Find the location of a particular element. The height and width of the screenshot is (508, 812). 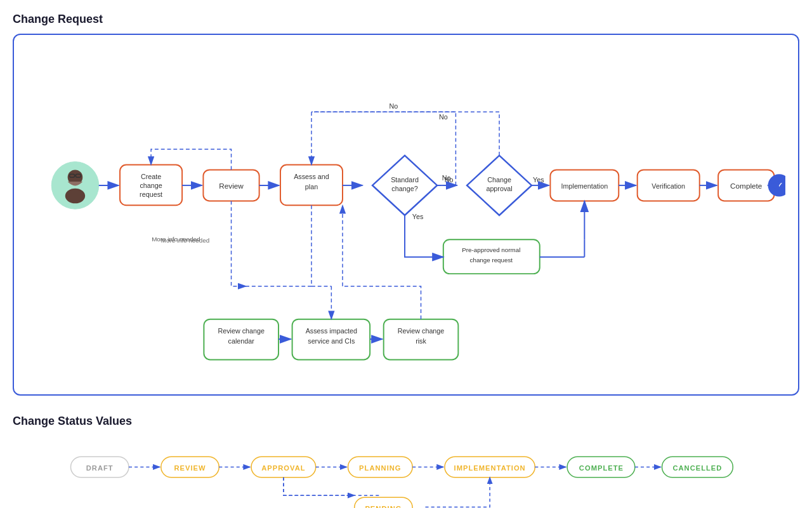

svg-text: APPROVAL is located at coordinates (283, 468).